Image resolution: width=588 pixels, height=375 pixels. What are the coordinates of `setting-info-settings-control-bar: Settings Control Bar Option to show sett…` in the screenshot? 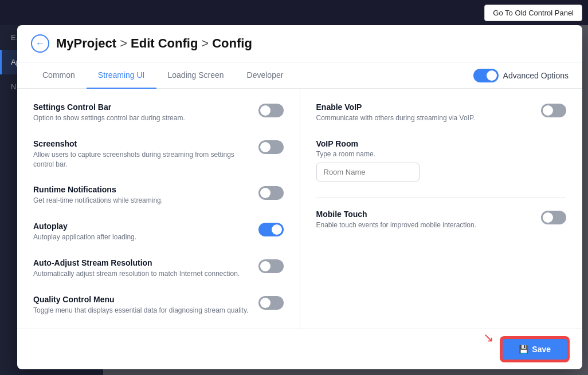 It's located at (141, 113).